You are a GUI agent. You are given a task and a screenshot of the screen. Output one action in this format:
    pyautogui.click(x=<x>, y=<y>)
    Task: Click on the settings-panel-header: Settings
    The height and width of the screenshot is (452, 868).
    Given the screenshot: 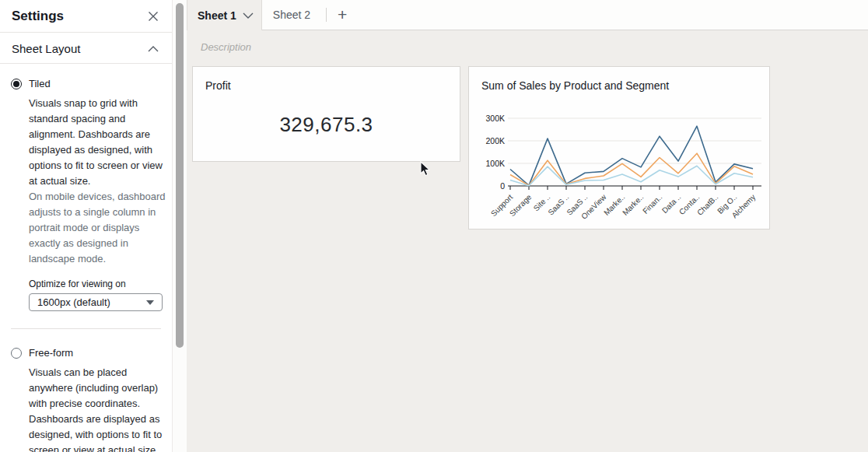 What is the action you would take?
    pyautogui.click(x=86, y=16)
    